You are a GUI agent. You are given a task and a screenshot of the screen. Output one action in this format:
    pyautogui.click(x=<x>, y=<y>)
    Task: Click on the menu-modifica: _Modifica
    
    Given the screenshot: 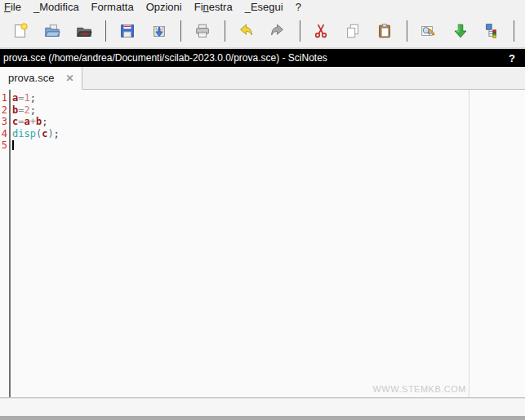 What is the action you would take?
    pyautogui.click(x=56, y=7)
    